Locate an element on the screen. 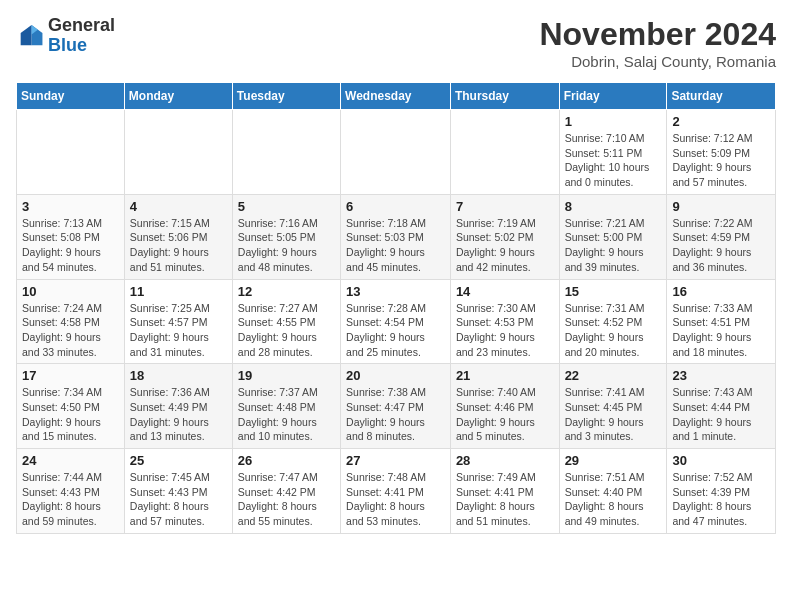 This screenshot has height=612, width=792. logo-icon is located at coordinates (30, 36).